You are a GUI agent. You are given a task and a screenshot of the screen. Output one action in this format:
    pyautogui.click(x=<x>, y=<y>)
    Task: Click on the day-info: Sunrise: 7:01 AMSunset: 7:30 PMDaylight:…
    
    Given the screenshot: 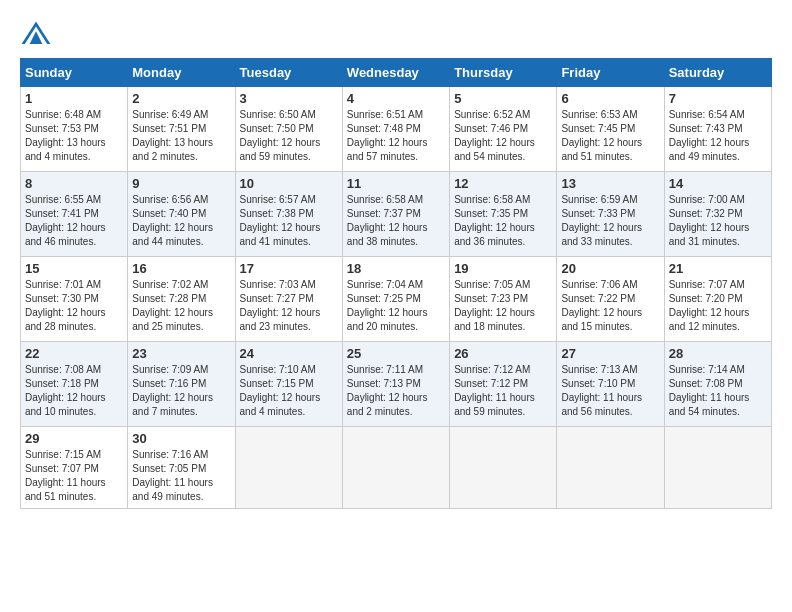 What is the action you would take?
    pyautogui.click(x=74, y=306)
    